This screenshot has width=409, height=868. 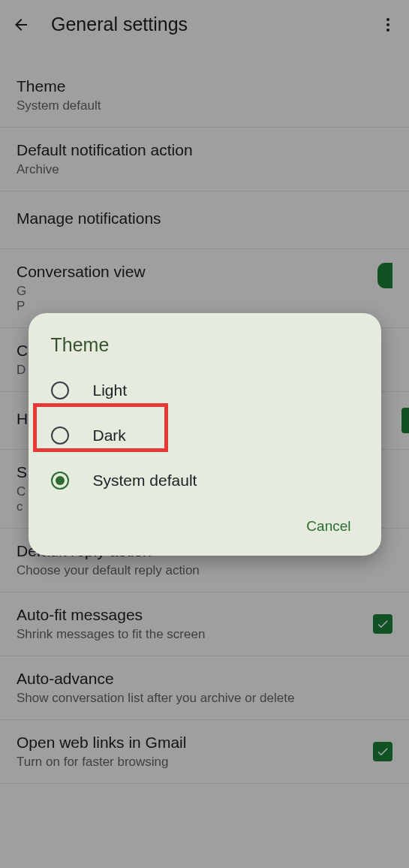 What do you see at coordinates (110, 436) in the screenshot?
I see `radio-label: Dark` at bounding box center [110, 436].